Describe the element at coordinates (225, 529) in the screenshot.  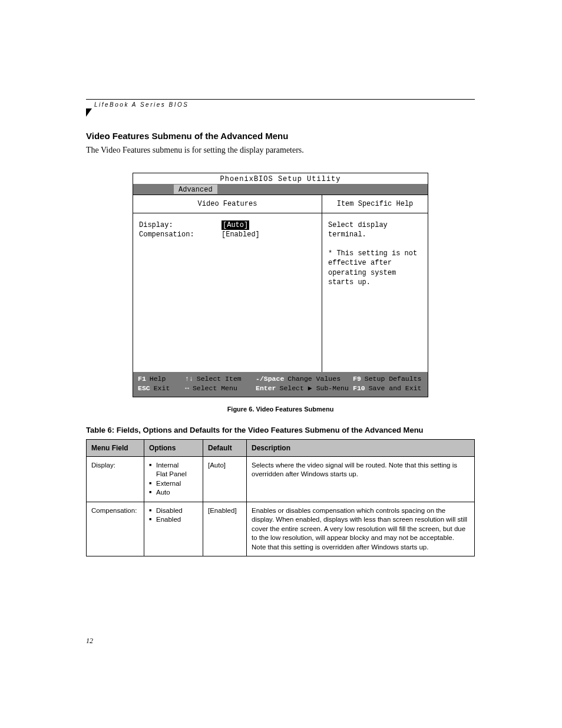
I see `cell-default: [Enabled]` at that location.